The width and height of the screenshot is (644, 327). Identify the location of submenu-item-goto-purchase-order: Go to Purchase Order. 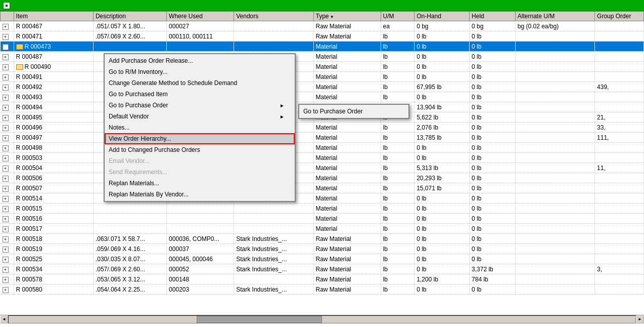
(354, 111).